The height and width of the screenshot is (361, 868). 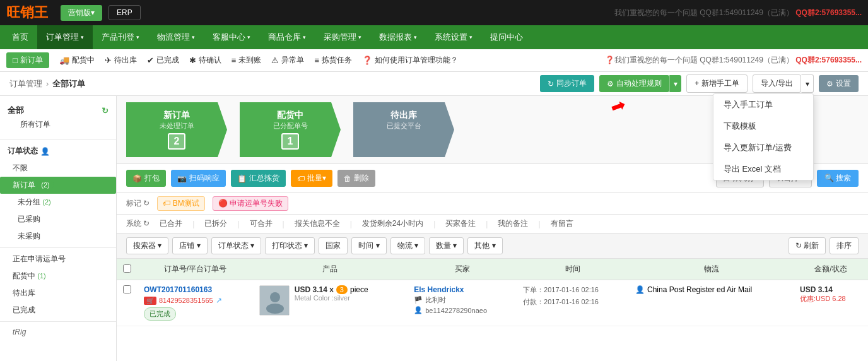 I want to click on nav-purchase: 采购管理 ▾, so click(x=343, y=37).